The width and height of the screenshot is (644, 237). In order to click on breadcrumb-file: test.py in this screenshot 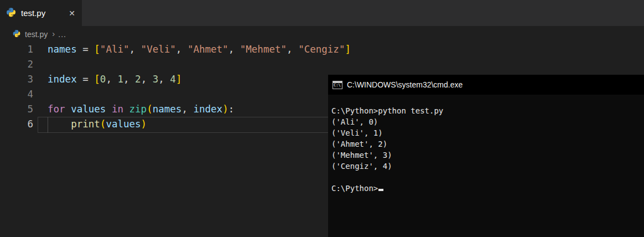, I will do `click(37, 34)`.